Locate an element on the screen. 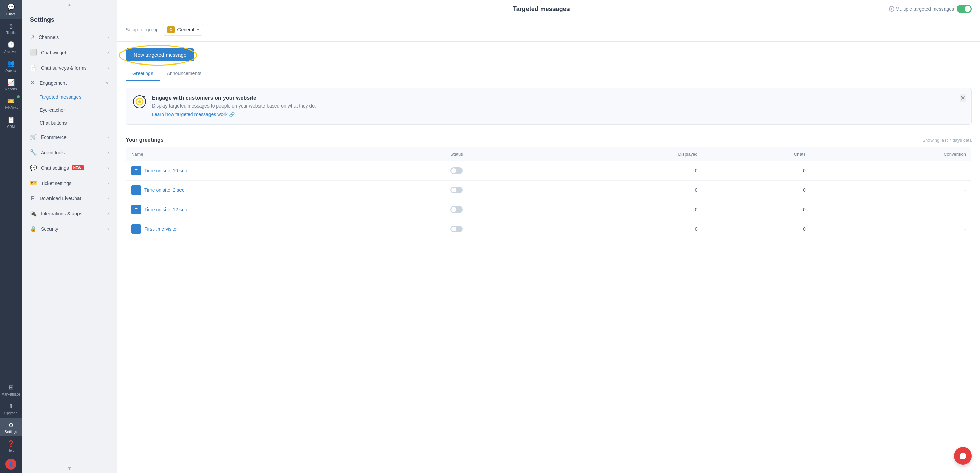 The height and width of the screenshot is (473, 980). group-setup-bar: Setup for group G General ▾ is located at coordinates (549, 30).